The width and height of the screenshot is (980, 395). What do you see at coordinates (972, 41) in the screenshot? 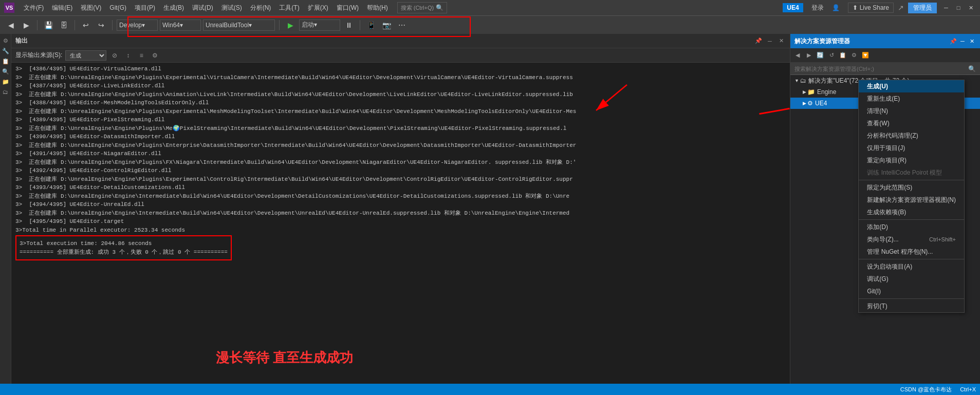
I see `se-close-button: ✕` at bounding box center [972, 41].